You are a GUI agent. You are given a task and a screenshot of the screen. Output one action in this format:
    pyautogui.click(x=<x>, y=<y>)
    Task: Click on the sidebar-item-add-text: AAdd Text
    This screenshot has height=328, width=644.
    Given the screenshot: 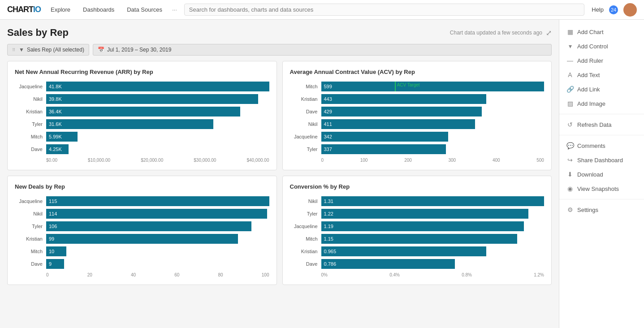 What is the action you would take?
    pyautogui.click(x=601, y=75)
    